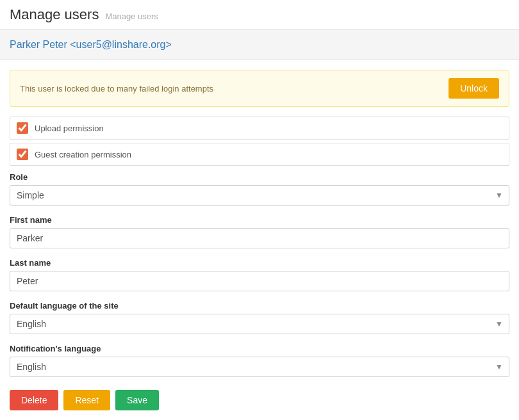 The image size is (519, 420). What do you see at coordinates (22, 128) in the screenshot?
I see `upload-permission-checkbox` at bounding box center [22, 128].